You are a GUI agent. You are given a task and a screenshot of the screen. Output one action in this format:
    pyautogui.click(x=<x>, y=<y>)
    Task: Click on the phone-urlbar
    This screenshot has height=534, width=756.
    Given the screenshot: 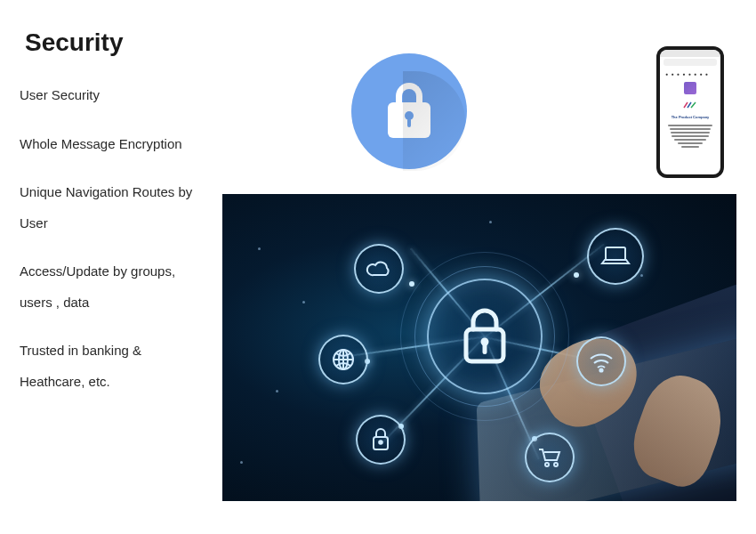 What is the action you would take?
    pyautogui.click(x=690, y=62)
    